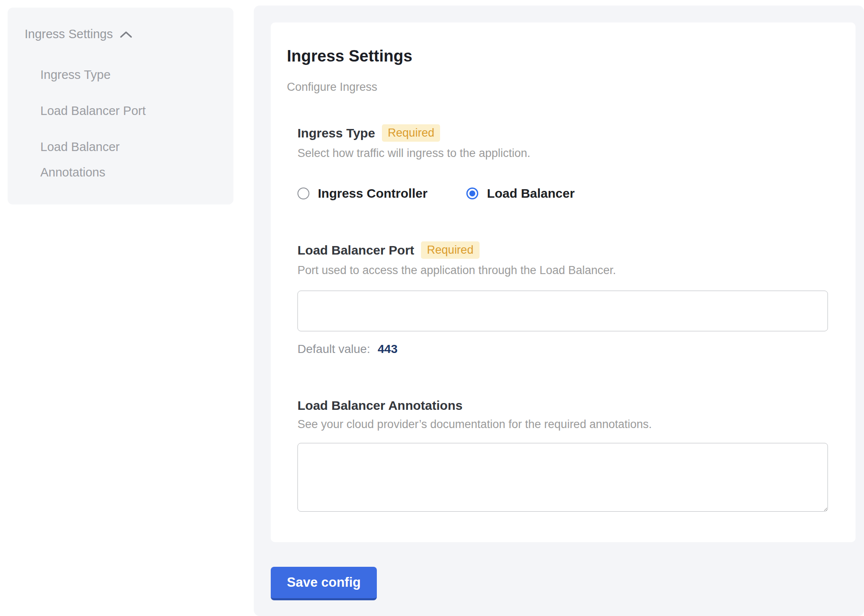 The width and height of the screenshot is (864, 616). Describe the element at coordinates (566, 193) in the screenshot. I see `ingress-type-radio-group: Ingress Controller Load Balancer` at that location.